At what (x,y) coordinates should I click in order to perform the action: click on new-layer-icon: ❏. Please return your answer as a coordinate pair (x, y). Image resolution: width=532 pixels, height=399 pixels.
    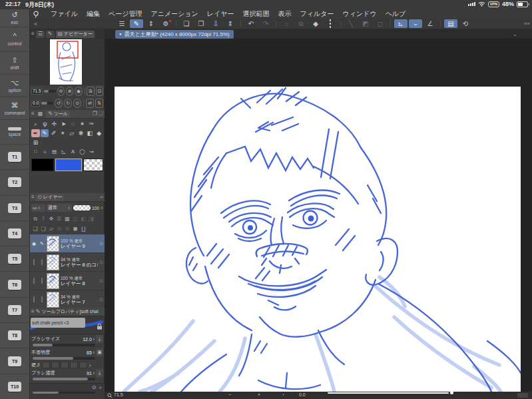
    Looking at the image, I should click on (35, 229).